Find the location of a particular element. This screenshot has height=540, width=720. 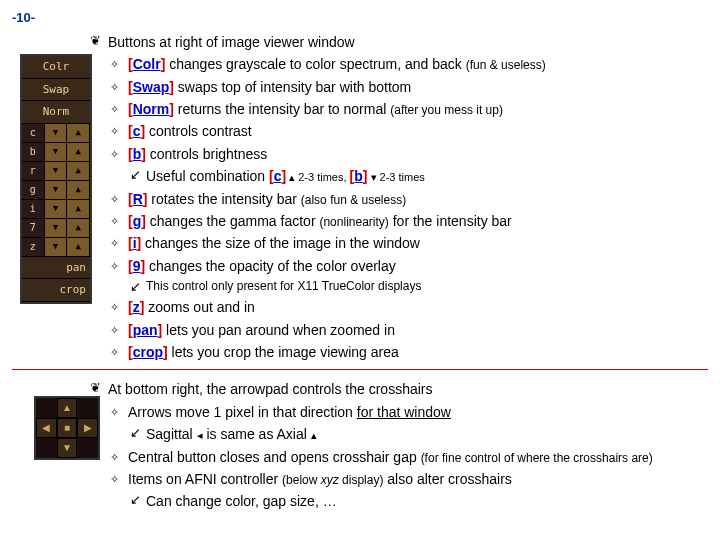

tb-down7: ▼ is located at coordinates (56, 247).